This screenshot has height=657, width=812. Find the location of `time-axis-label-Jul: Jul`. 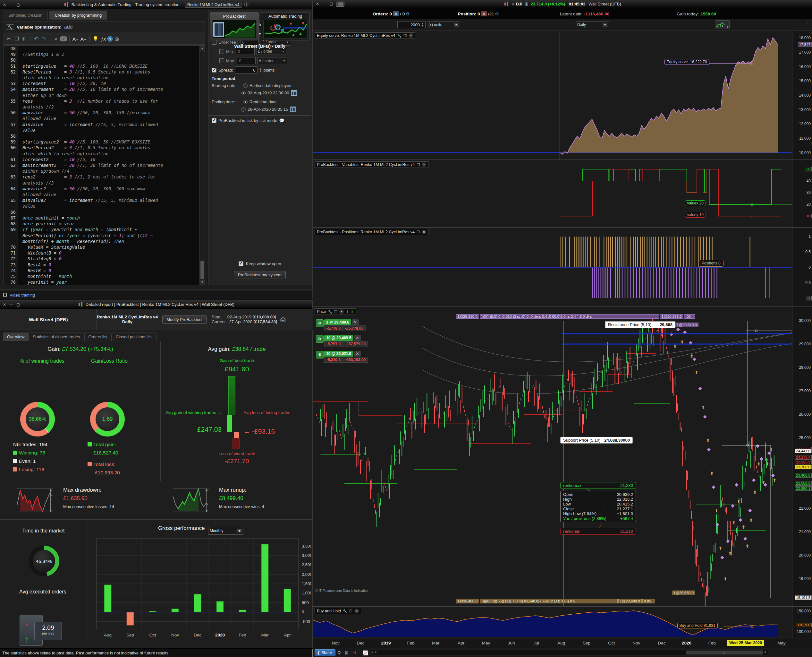

time-axis-label-Jul: Jul is located at coordinates (536, 643).